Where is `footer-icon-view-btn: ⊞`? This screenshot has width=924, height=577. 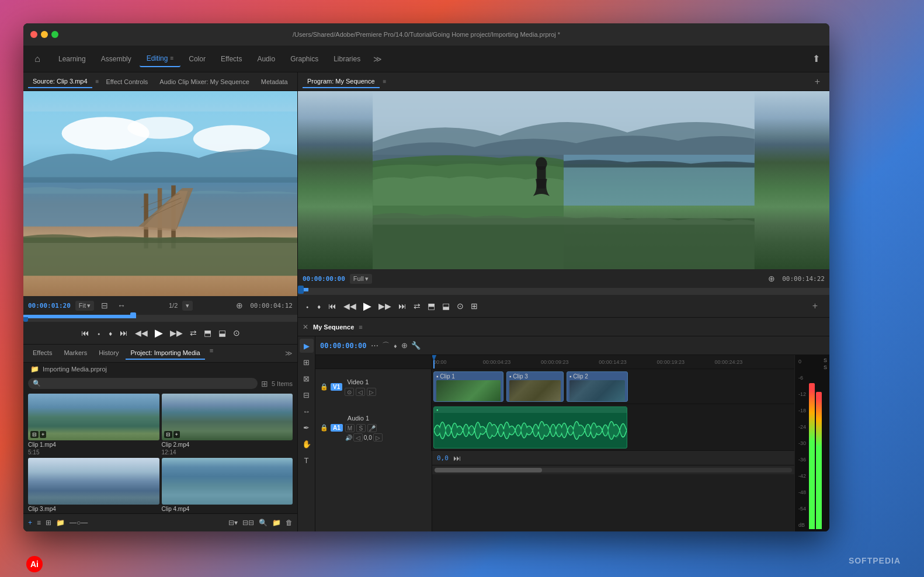 footer-icon-view-btn: ⊞ is located at coordinates (48, 523).